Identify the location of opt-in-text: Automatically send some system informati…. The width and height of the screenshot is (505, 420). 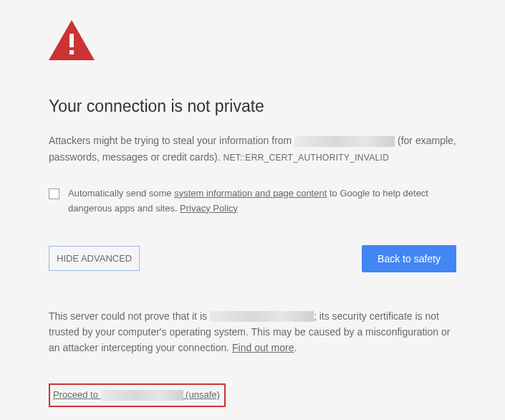
(262, 201).